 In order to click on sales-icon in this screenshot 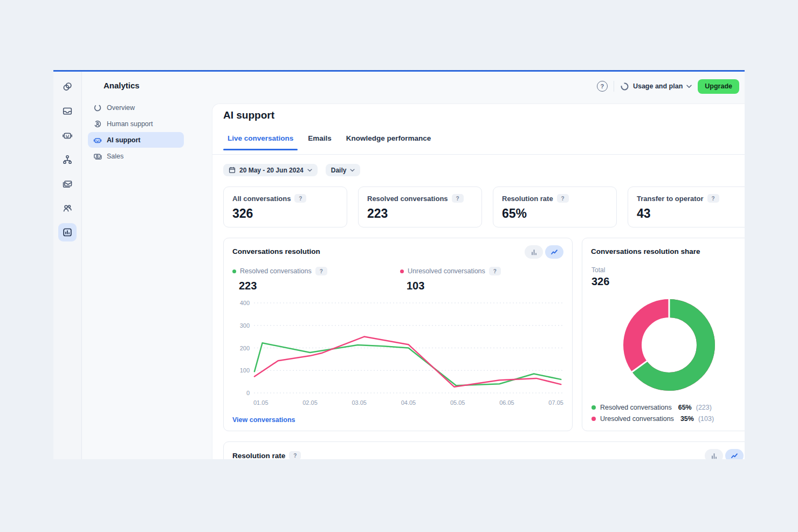, I will do `click(98, 156)`.